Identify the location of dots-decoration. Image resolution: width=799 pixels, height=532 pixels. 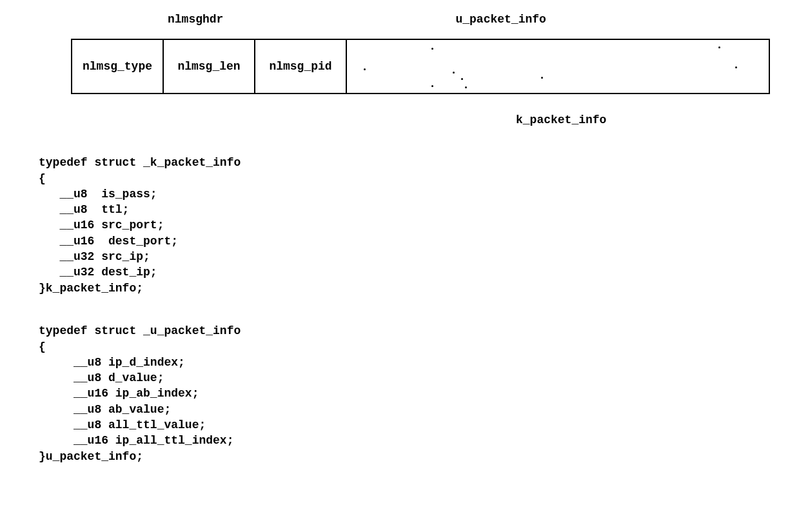
(558, 66).